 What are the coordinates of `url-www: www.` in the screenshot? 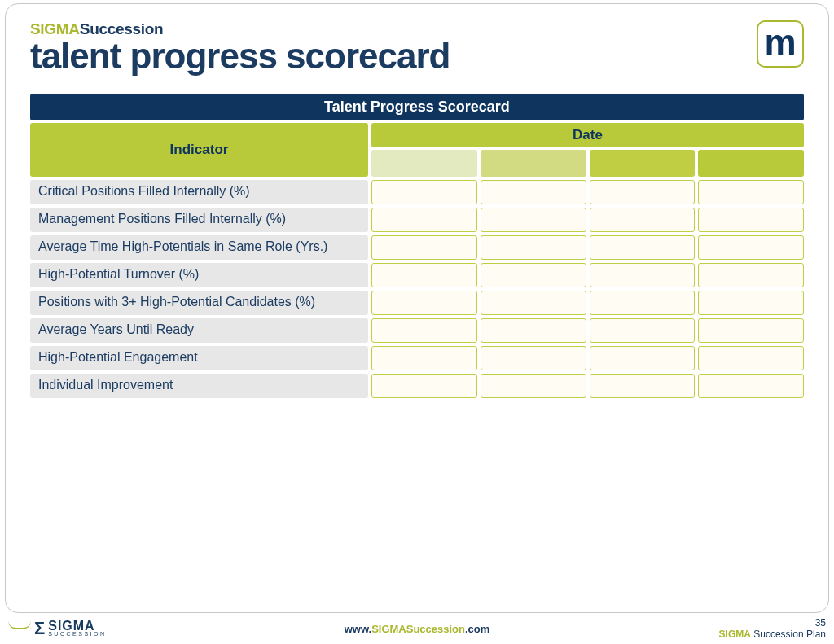 It's located at (358, 629).